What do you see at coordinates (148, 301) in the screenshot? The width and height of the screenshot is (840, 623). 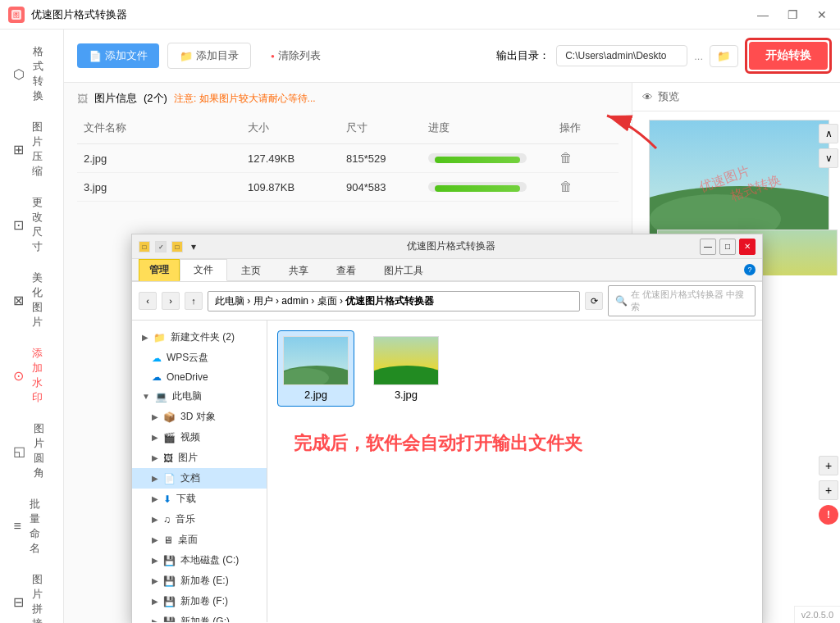 I see `nav-back-btn: ‹` at bounding box center [148, 301].